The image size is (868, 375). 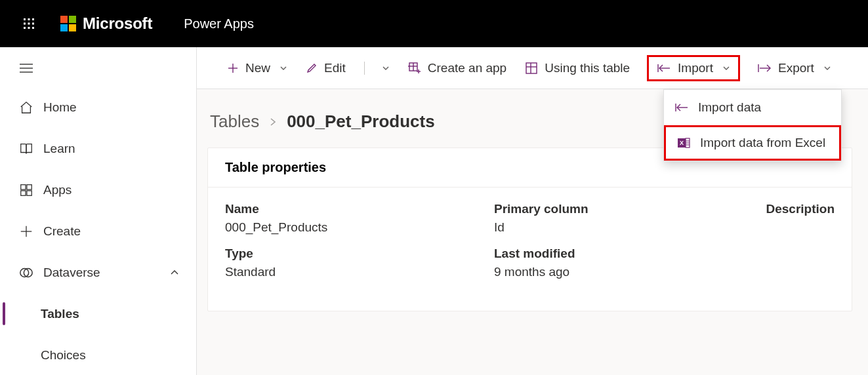 What do you see at coordinates (629, 209) in the screenshot?
I see `prop-label-primary: Primary column` at bounding box center [629, 209].